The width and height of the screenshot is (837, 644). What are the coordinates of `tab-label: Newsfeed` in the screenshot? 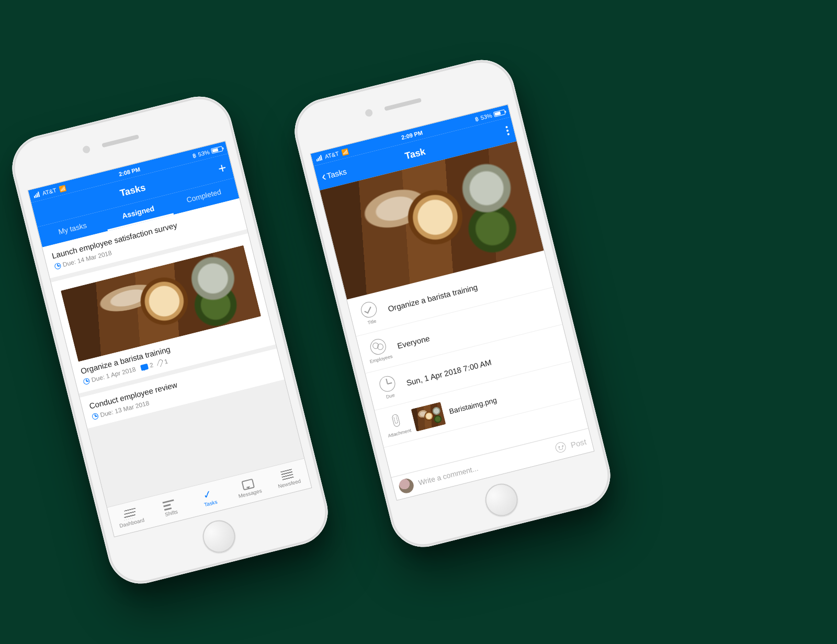 It's located at (289, 483).